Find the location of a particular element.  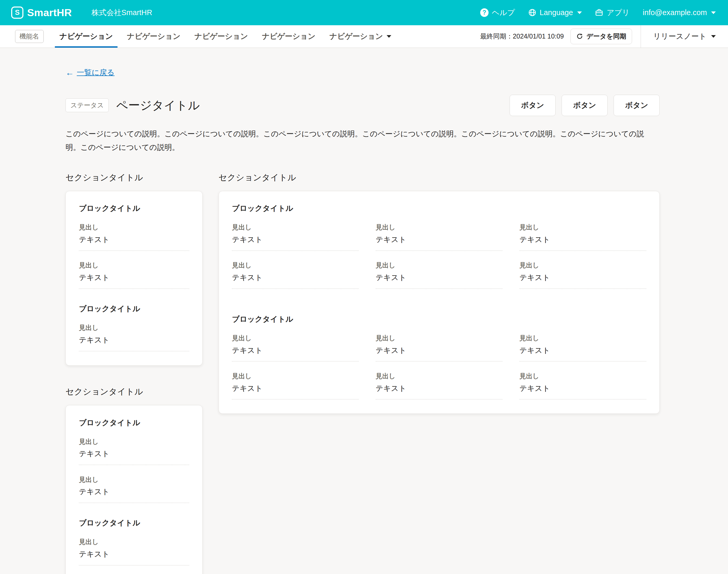

tenant-name: 株式会社SmartHR is located at coordinates (122, 13).